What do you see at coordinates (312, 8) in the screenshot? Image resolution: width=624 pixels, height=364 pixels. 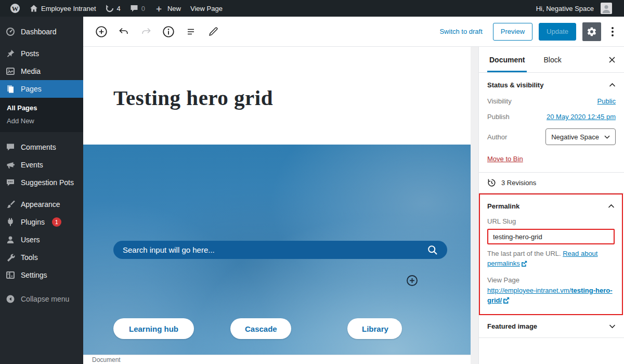 I see `admin-bar: W Employee Intranet 4 0 ＋ New View Page …` at bounding box center [312, 8].